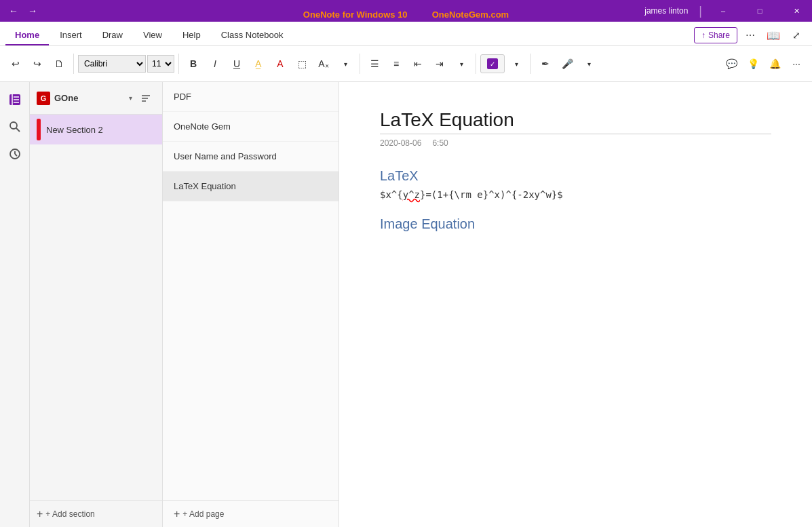  I want to click on share-icon: ↑, so click(703, 35).